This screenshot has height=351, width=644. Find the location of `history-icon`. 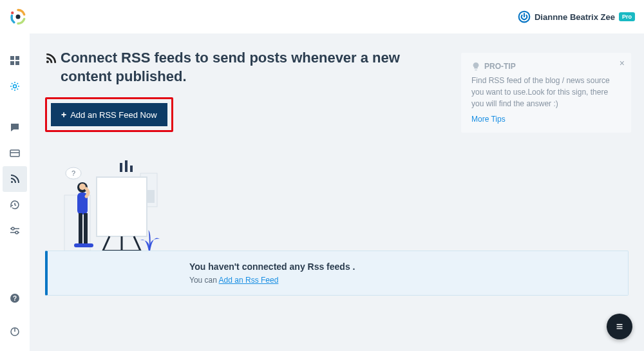

history-icon is located at coordinates (15, 205).